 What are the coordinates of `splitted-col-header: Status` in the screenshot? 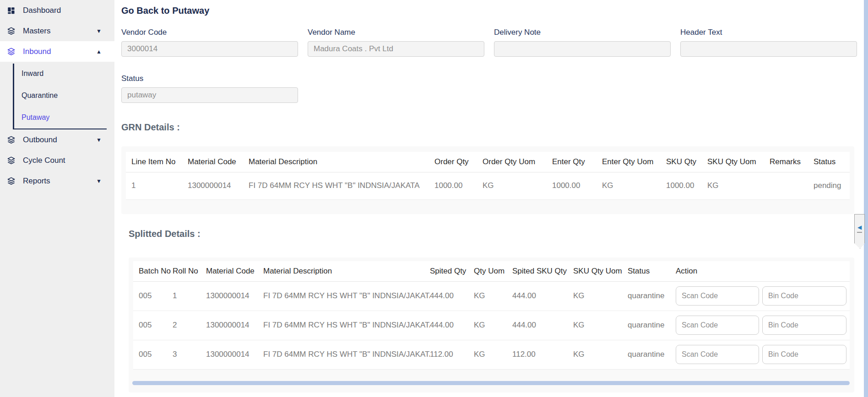 It's located at (652, 271).